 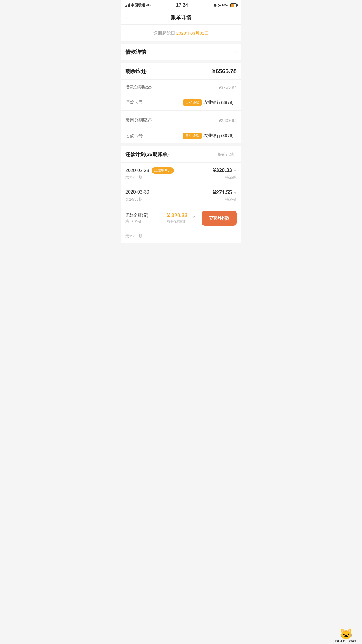 I want to click on last-period-label: 第15/36期, so click(x=134, y=236).